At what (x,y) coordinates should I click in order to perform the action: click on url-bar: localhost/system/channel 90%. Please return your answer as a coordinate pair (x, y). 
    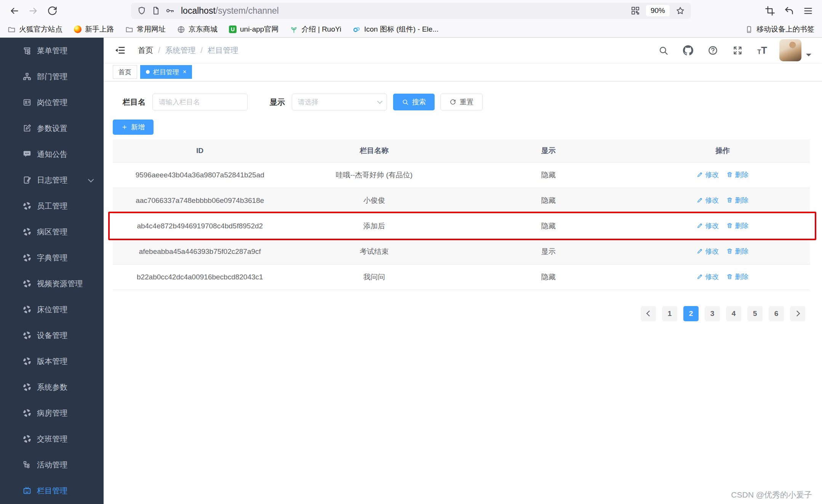
    Looking at the image, I should click on (411, 11).